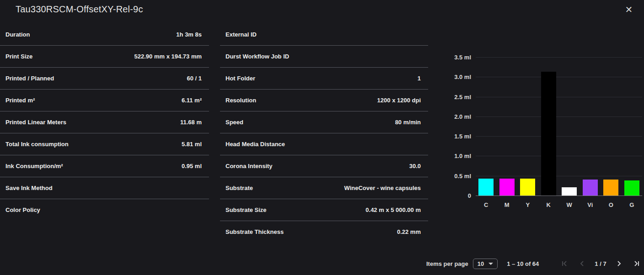 Image resolution: width=644 pixels, height=275 pixels. Describe the element at coordinates (399, 100) in the screenshot. I see `detail-value: 1200 x 1200 dpi` at that location.